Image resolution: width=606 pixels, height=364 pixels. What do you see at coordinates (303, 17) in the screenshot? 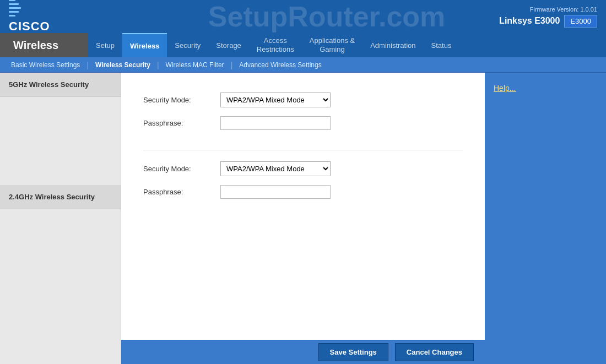
I see `header: CISCO SetupRouter.com Firmware Version: …` at bounding box center [303, 17].